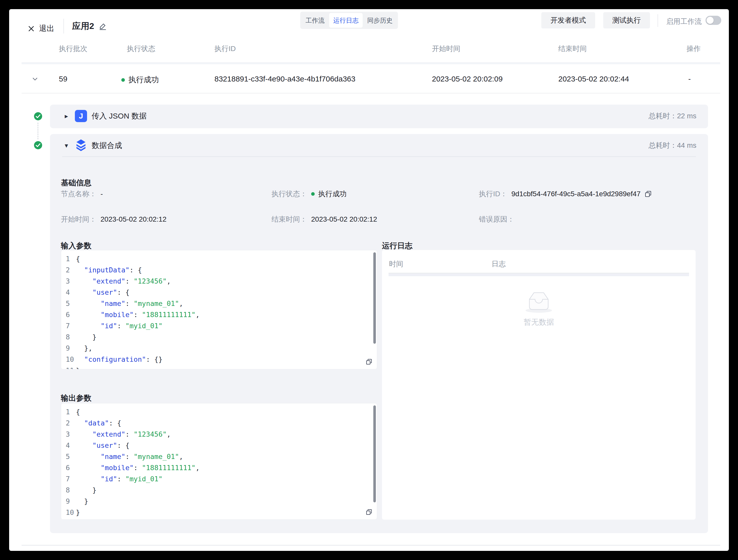 The width and height of the screenshot is (738, 560). What do you see at coordinates (379, 116) in the screenshot?
I see `step-card-json-input: ▸ J 传入 JSON 数据 总耗时：22 ms` at bounding box center [379, 116].